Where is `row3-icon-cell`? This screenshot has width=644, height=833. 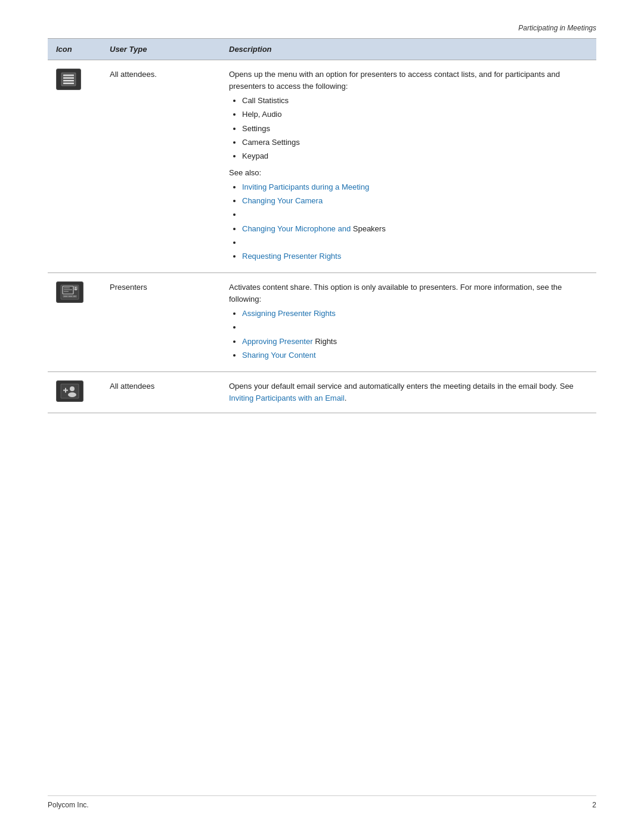 row3-icon-cell is located at coordinates (75, 392).